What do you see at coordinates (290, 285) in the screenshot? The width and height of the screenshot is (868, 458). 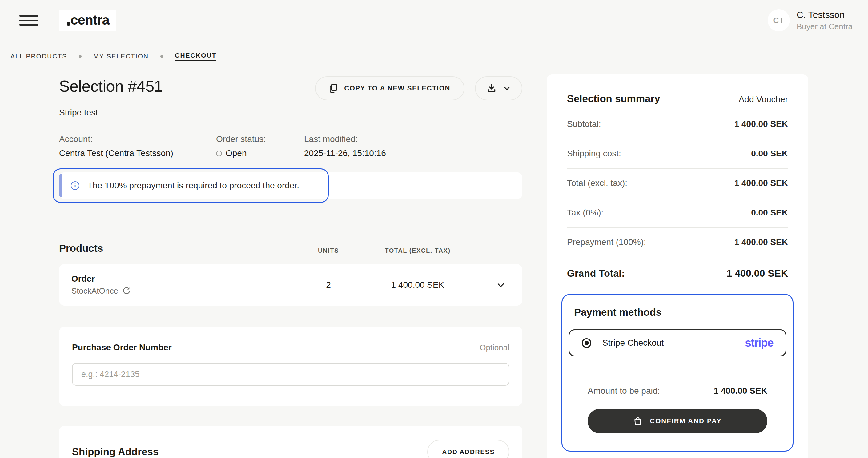 I see `product-row: Order StockAtOnce 2 1 400.00 SEK` at bounding box center [290, 285].